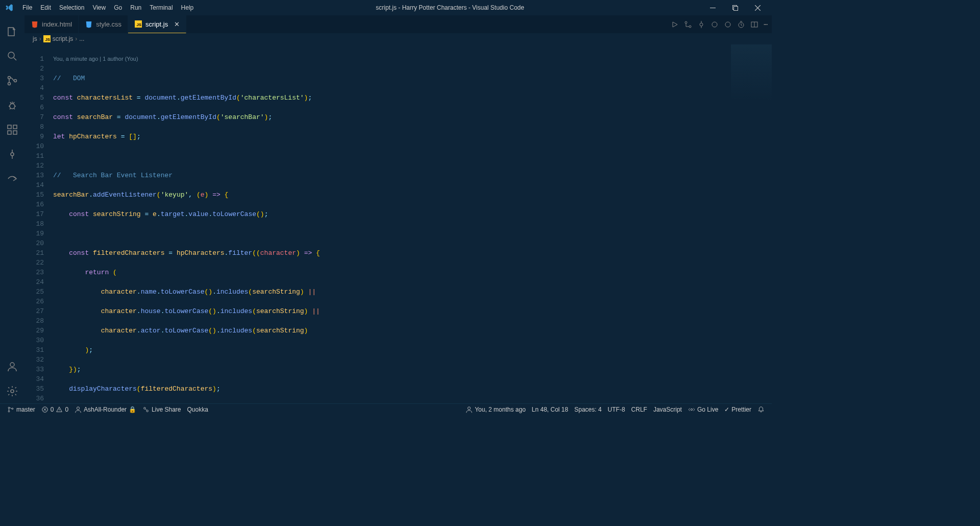 The width and height of the screenshot is (980, 526). I want to click on tab-script-js: JS script.js ✕, so click(157, 25).